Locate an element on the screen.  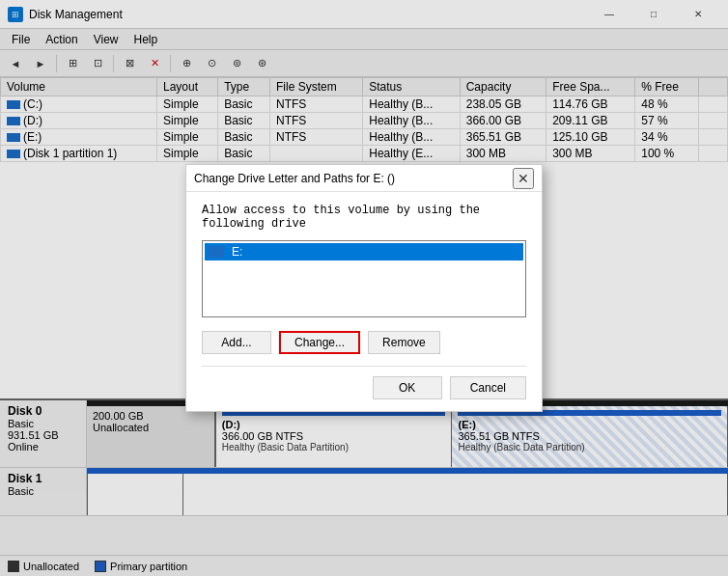
listbox-item-e: E: is located at coordinates (364, 252).